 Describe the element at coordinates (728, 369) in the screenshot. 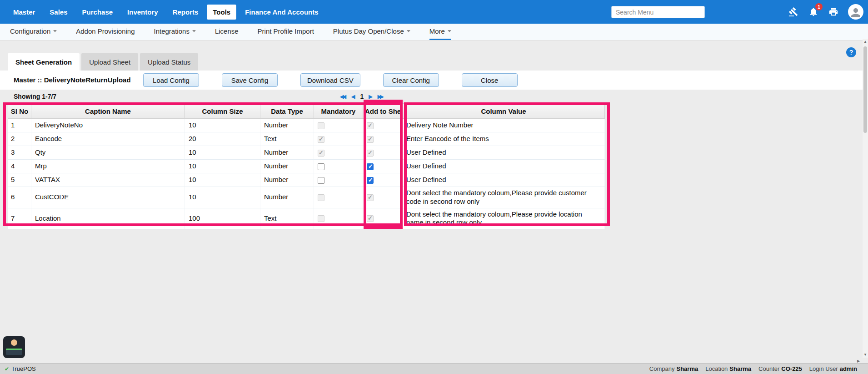

I see `status-item: LocationSharma` at that location.